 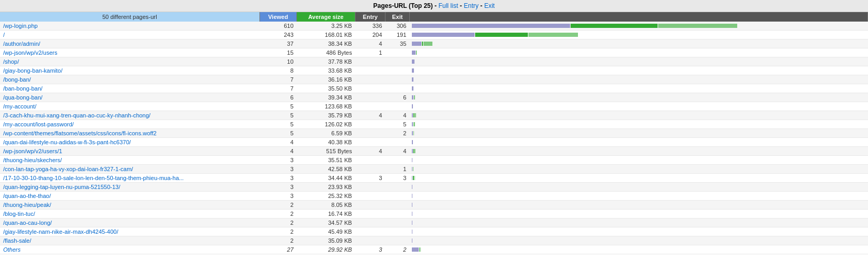 I want to click on table-row: /wp-json/wp/v2/users 15 486 Bytes 1, so click(x=434, y=53).